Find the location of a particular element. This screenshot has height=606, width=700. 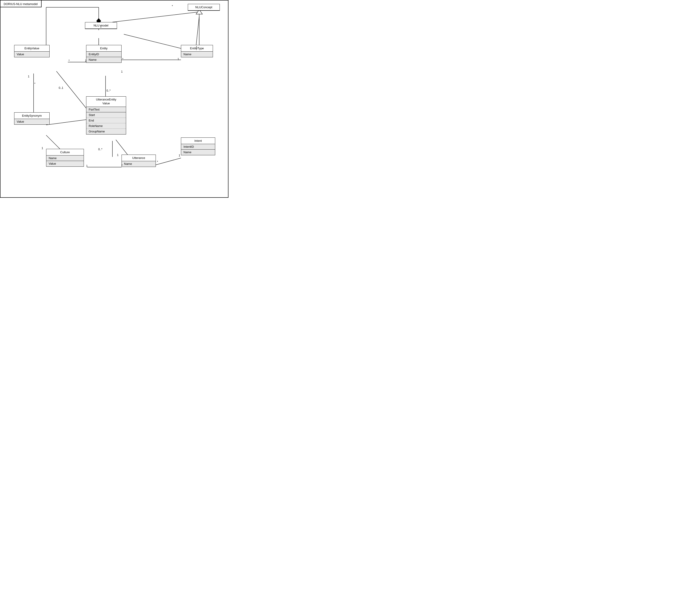

entity-attr-name: Name is located at coordinates (104, 60).